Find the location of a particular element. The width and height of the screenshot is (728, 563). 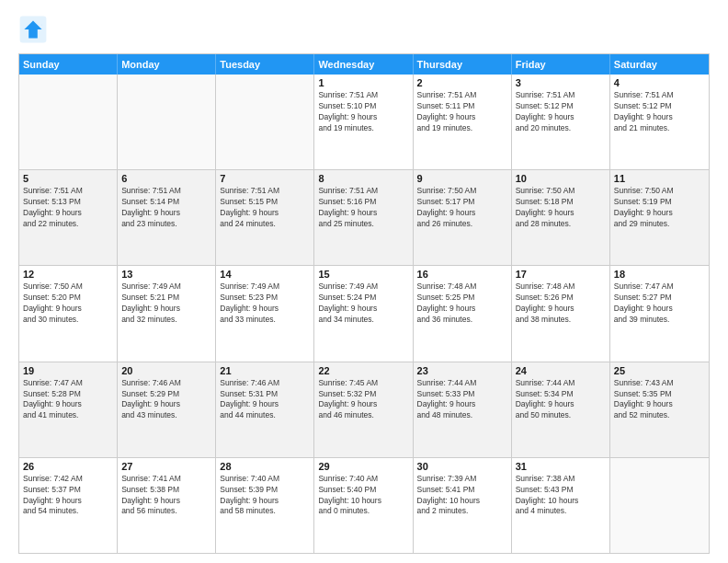

day-info: Sunrise: 7:51 AM Sunset: 5:10 PM Dayligh… is located at coordinates (363, 112).